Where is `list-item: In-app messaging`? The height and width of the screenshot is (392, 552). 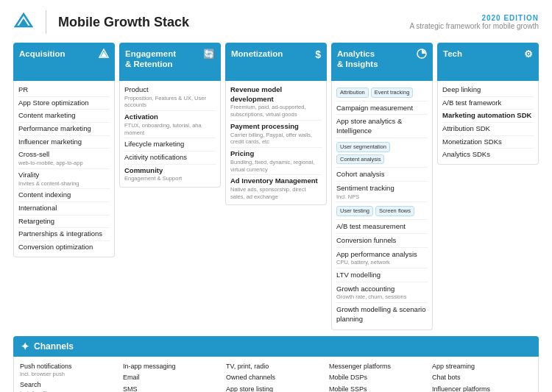 list-item: In-app messaging is located at coordinates (171, 367).